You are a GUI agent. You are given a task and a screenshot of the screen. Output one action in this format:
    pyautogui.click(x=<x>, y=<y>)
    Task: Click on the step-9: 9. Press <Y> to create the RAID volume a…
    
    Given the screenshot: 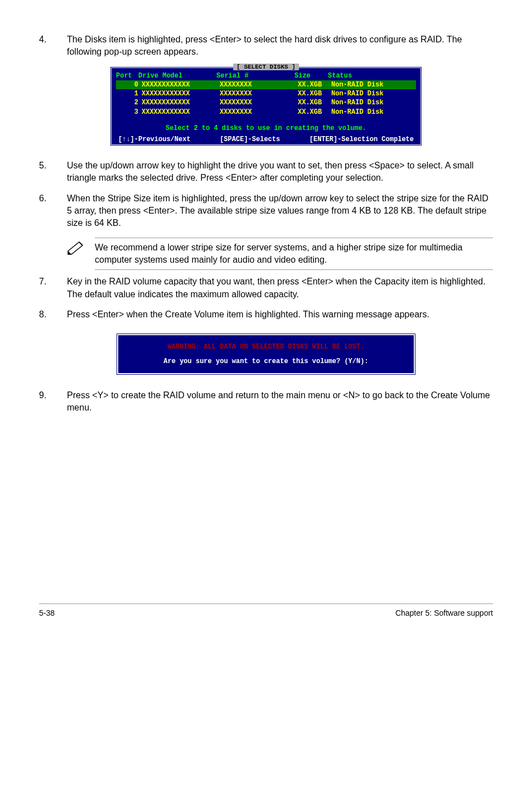 What is the action you would take?
    pyautogui.click(x=266, y=402)
    